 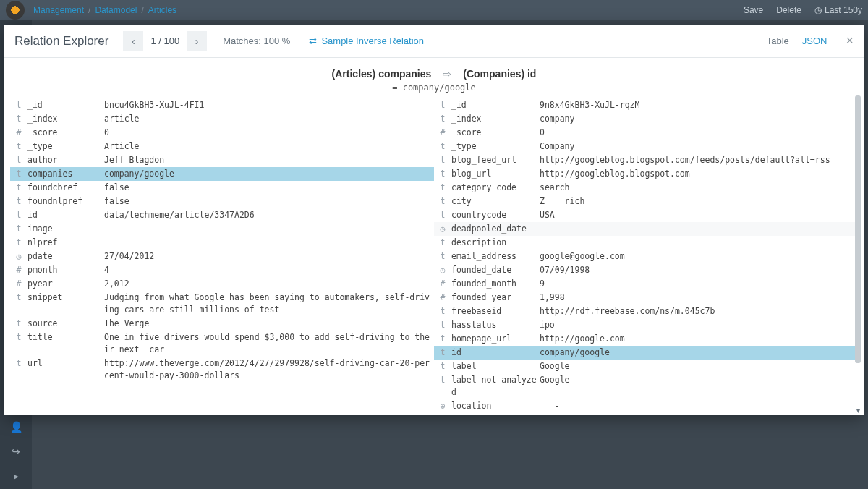 What do you see at coordinates (133, 41) in the screenshot?
I see `pager-prev-button: ‹` at bounding box center [133, 41].